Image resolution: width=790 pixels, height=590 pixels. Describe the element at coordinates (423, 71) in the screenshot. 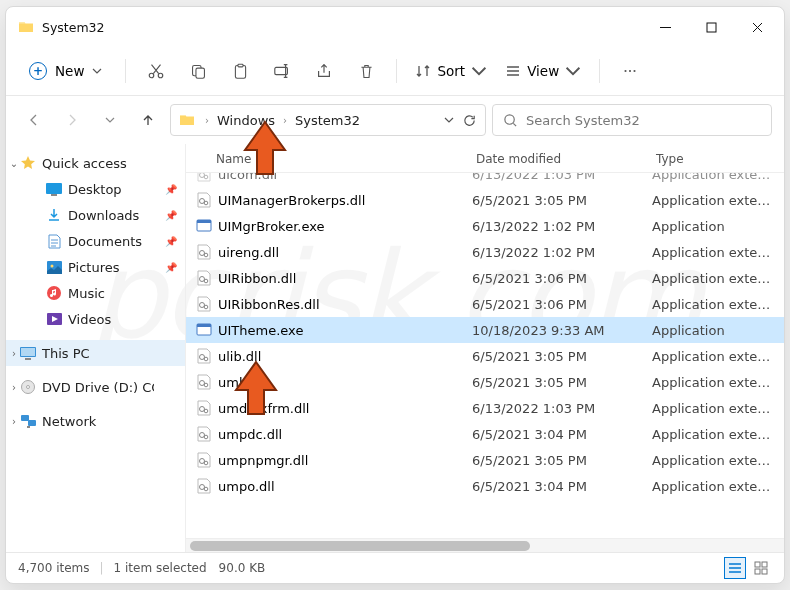

I see `sort-icon` at that location.